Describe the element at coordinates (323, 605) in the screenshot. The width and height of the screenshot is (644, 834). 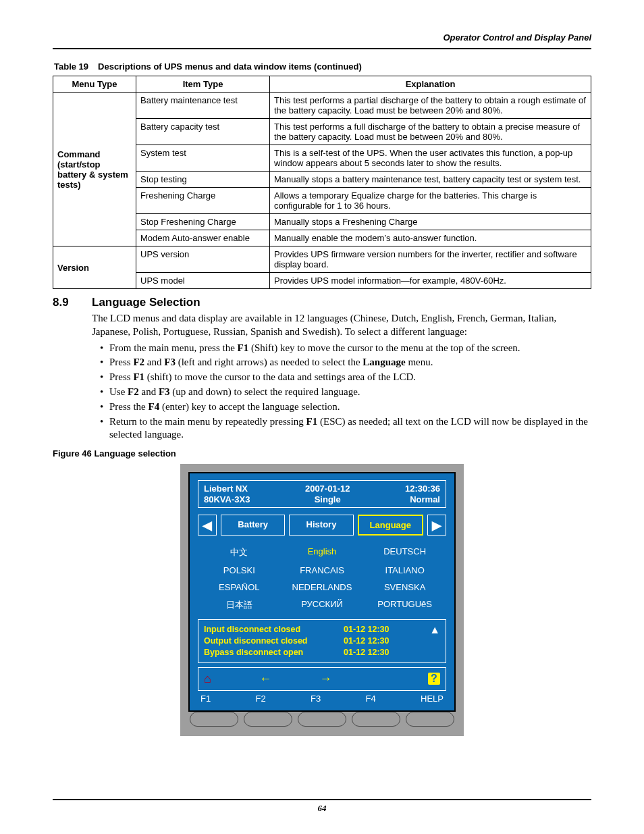
I see `lang-option: РУССКИЙ` at that location.